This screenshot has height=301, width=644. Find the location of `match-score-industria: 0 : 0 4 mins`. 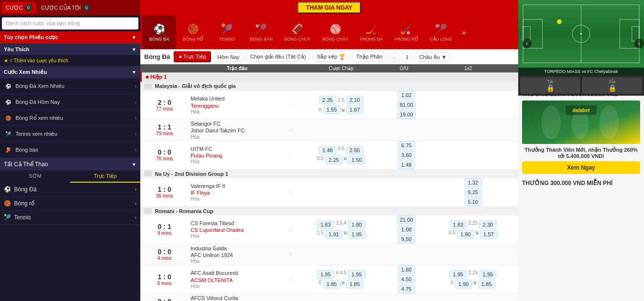

match-score-industria: 0 : 0 4 mins is located at coordinates (165, 254).